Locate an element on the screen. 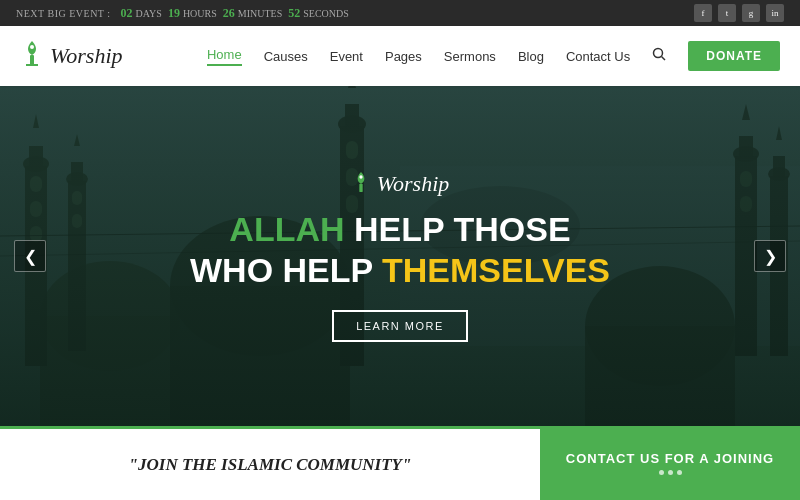  nav-event: Event is located at coordinates (346, 56).